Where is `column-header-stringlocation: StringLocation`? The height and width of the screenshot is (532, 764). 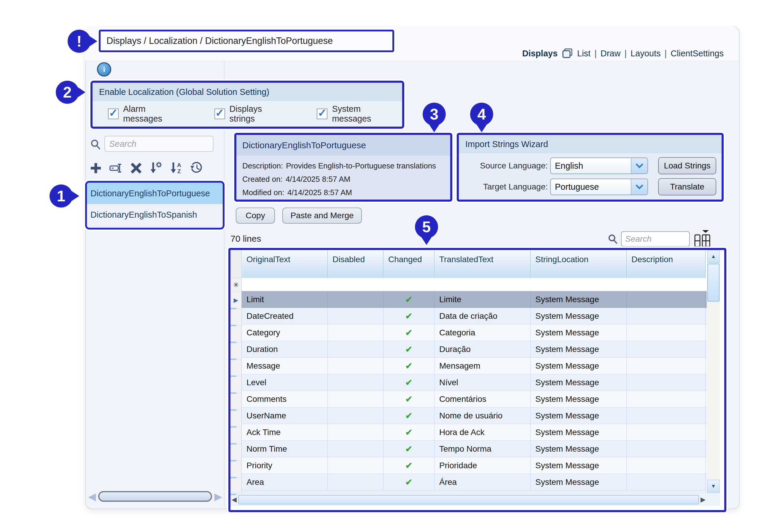 column-header-stringlocation: StringLocation is located at coordinates (579, 264).